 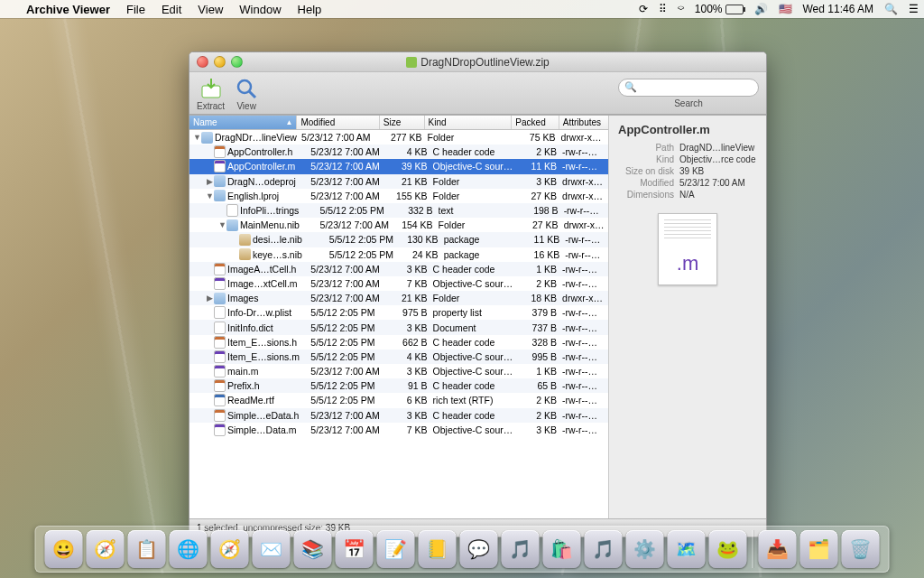 What do you see at coordinates (243, 298) in the screenshot?
I see `file-name: Images` at bounding box center [243, 298].